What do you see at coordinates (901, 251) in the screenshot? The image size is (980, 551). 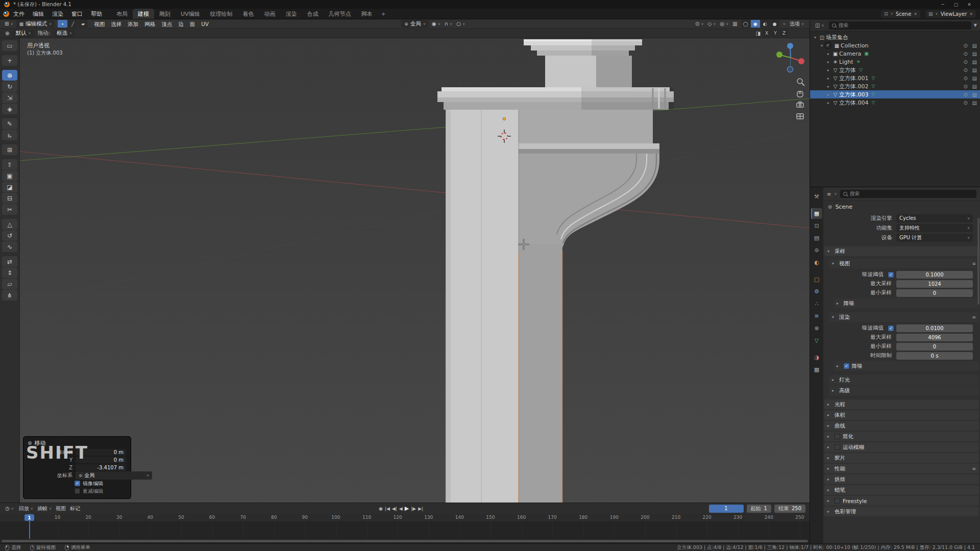 I see `panel-采样: ▾采样` at bounding box center [901, 251].